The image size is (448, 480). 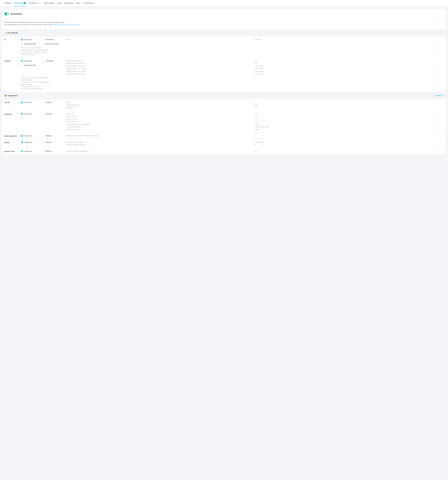 I want to click on tab-connections: Connections, so click(x=89, y=3).